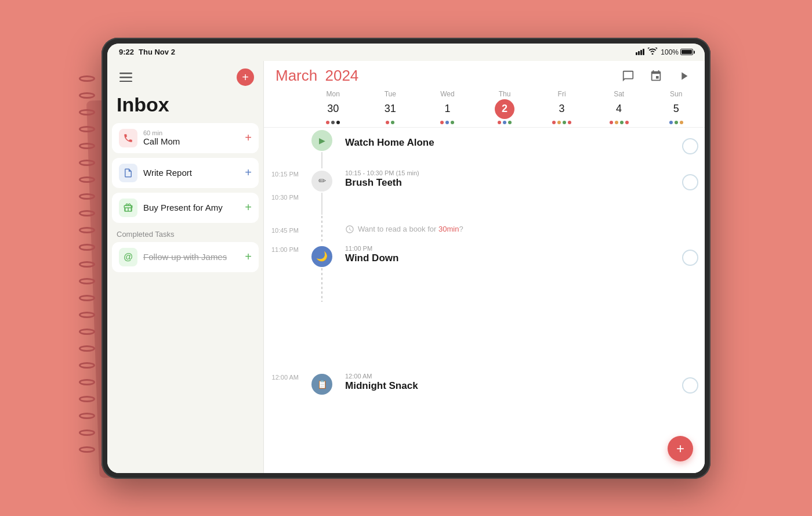  Describe the element at coordinates (128, 173) in the screenshot. I see `write-report-icon` at that location.